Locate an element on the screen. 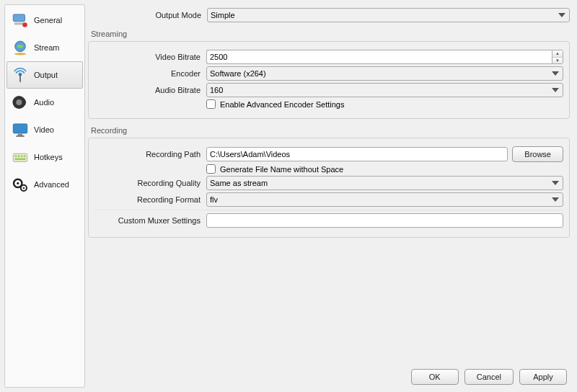  gen-no-space-checkbox is located at coordinates (211, 169).